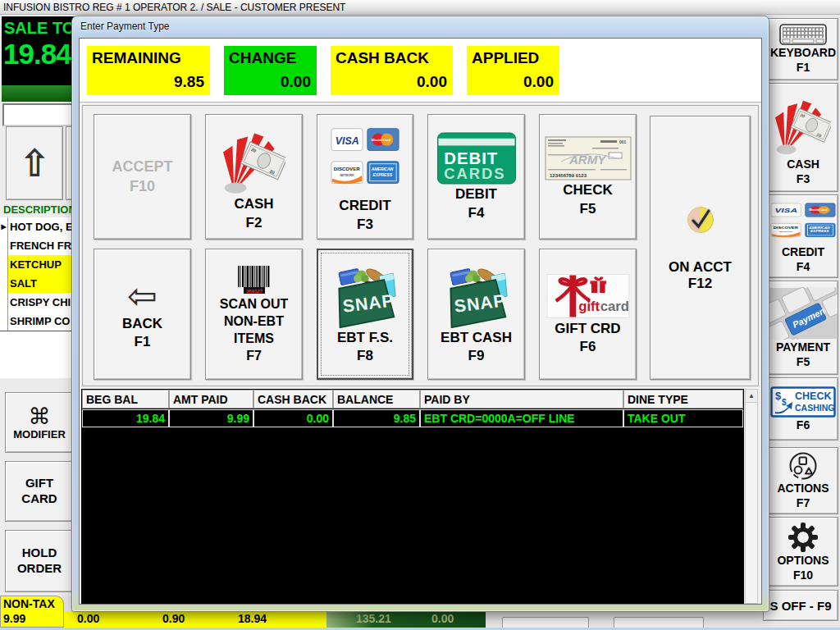 The image size is (840, 630). Describe the element at coordinates (377, 399) in the screenshot. I see `column-header: BALANCE` at that location.